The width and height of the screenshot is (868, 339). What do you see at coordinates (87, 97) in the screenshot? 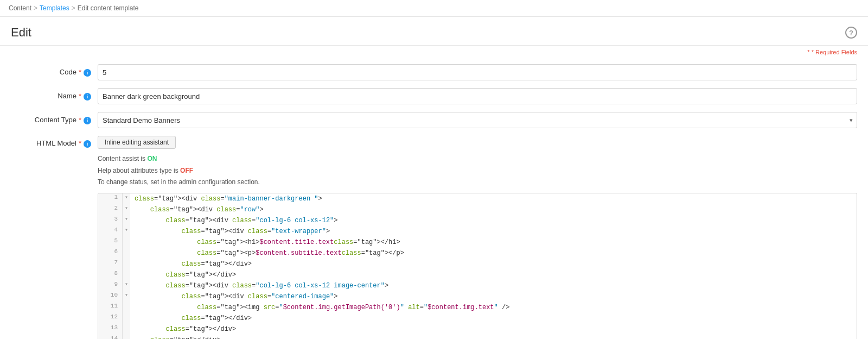
I see `name-info-icon: i` at bounding box center [87, 97].